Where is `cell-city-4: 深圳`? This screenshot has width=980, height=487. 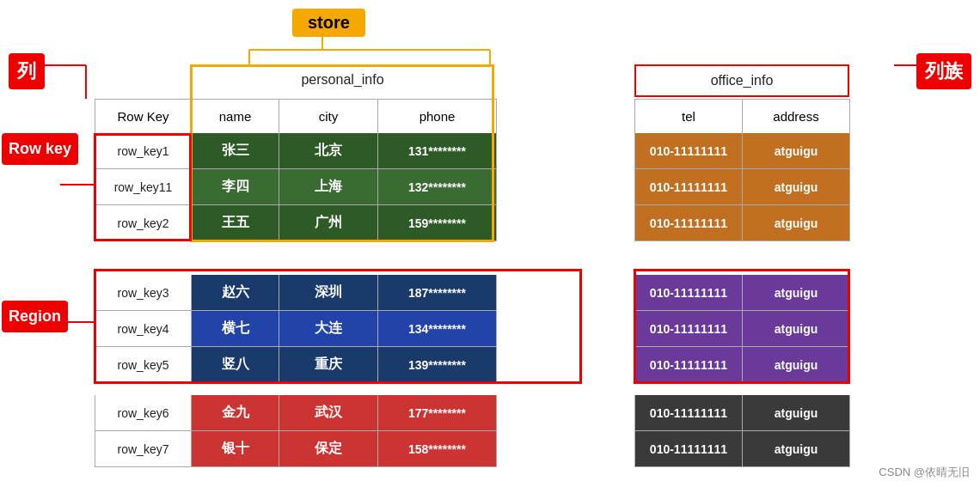 cell-city-4: 深圳 is located at coordinates (328, 293).